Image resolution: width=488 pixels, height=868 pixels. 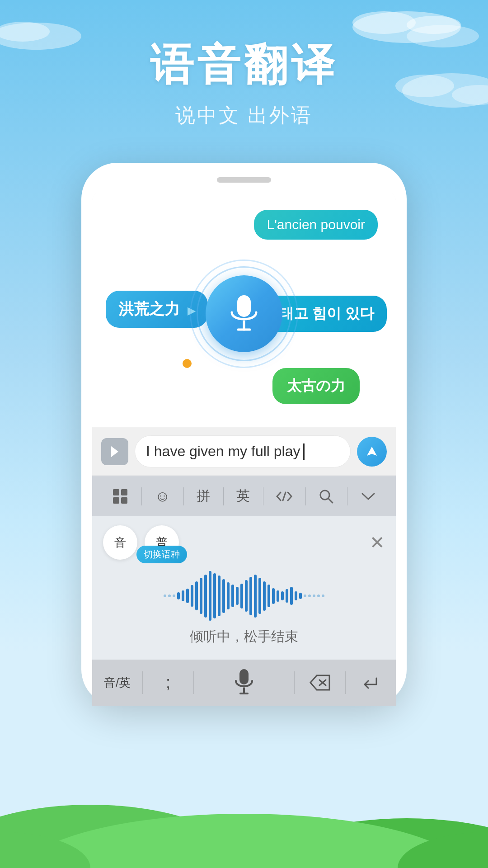 I want to click on grid-icon, so click(x=120, y=496).